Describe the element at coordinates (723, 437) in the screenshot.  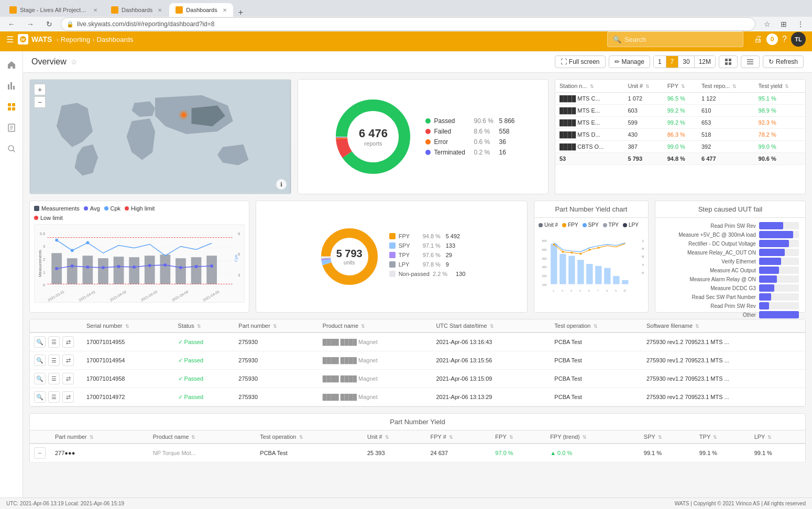
I see `pny-th-tpy: TPY ⇅` at that location.